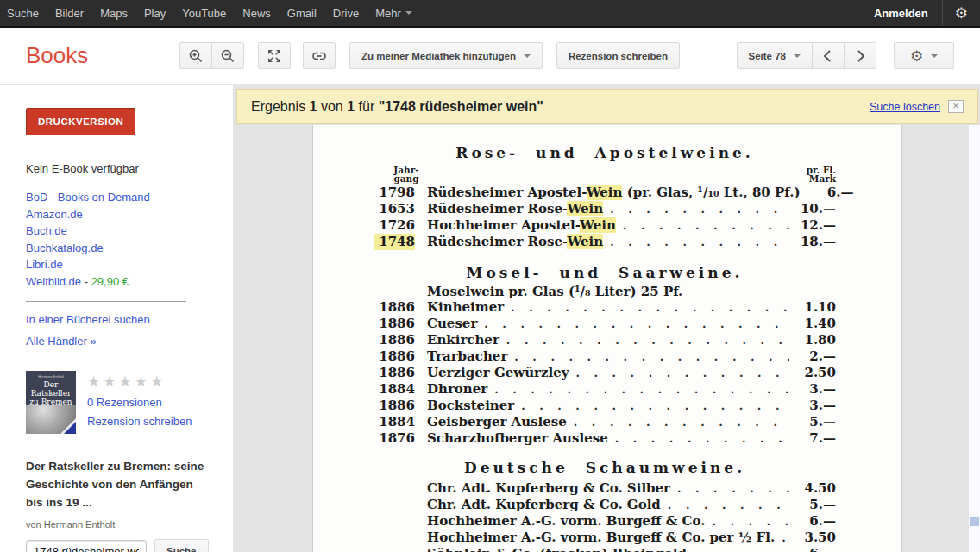 The image size is (980, 552). What do you see at coordinates (956, 107) in the screenshot?
I see `close-banner-button: ×` at bounding box center [956, 107].